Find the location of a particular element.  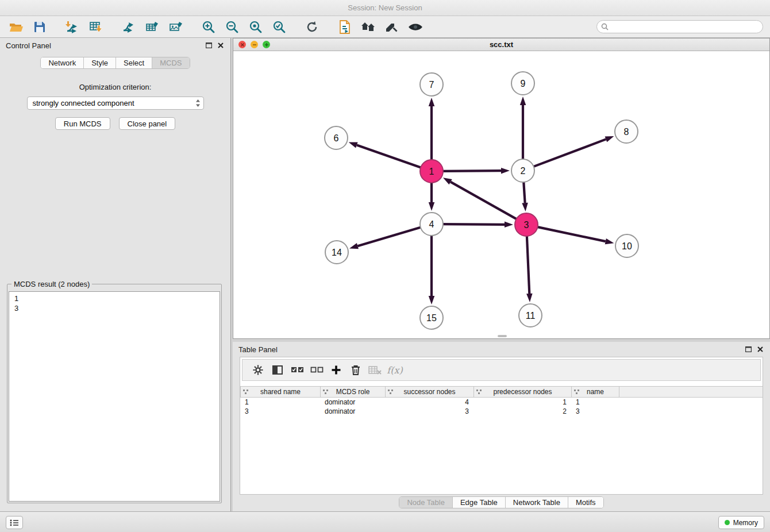

unchecked-boxes-icon is located at coordinates (317, 370).